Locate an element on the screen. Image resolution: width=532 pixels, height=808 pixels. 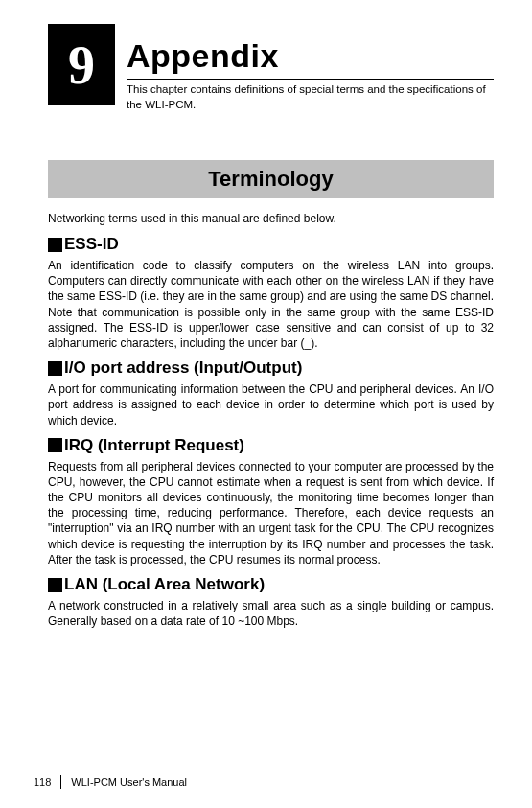
chapter-number: 9 is located at coordinates (81, 65).